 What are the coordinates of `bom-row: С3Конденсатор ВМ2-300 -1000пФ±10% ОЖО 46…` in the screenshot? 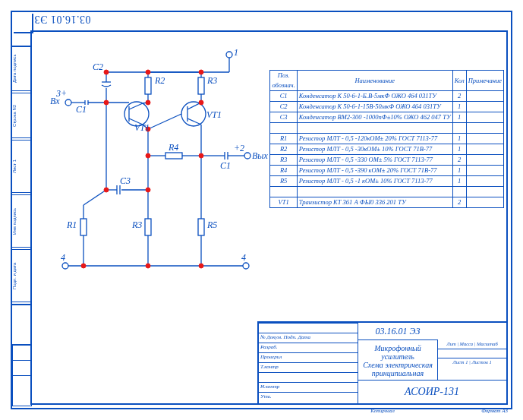 It's located at (387, 118).